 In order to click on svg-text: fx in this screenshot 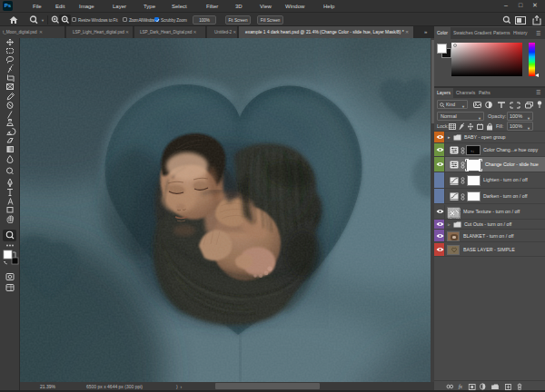, I will do `click(461, 387)`.